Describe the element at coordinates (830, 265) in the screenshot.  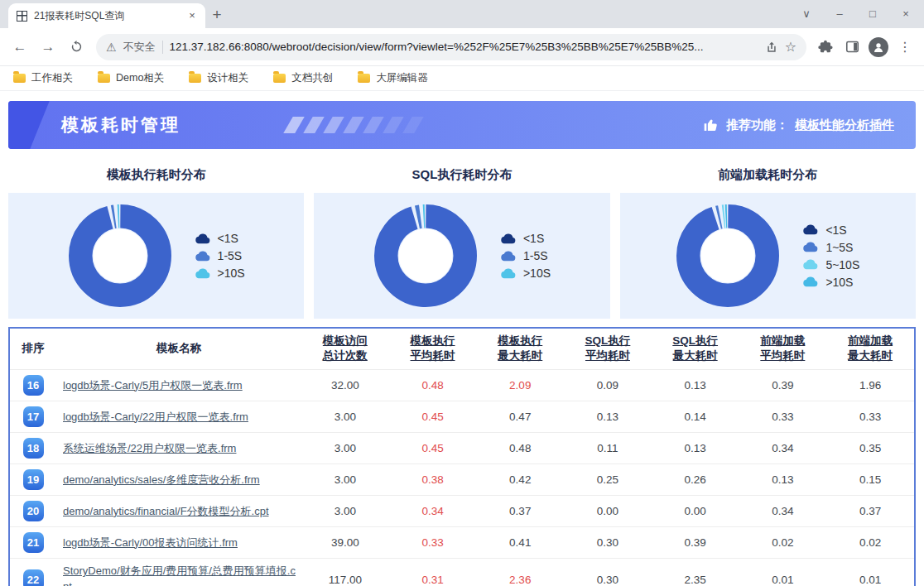
I see `legend-item: 5~10S` at that location.